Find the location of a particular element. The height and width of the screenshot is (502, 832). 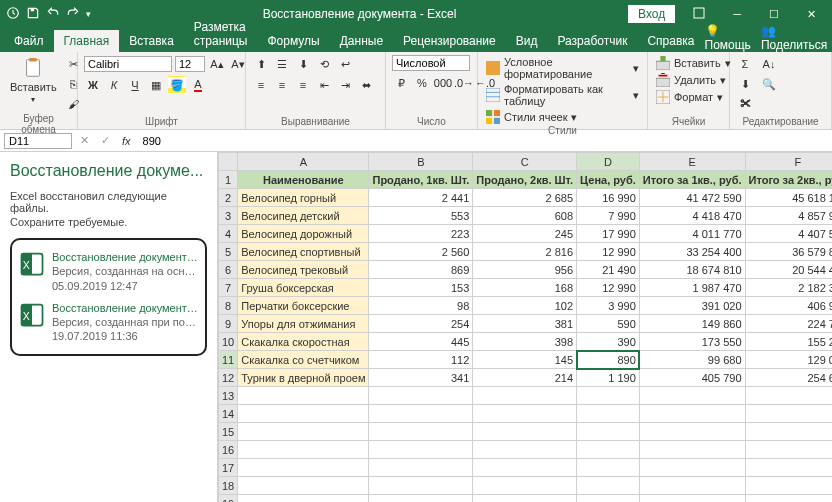

col-header: C is located at coordinates (525, 162).